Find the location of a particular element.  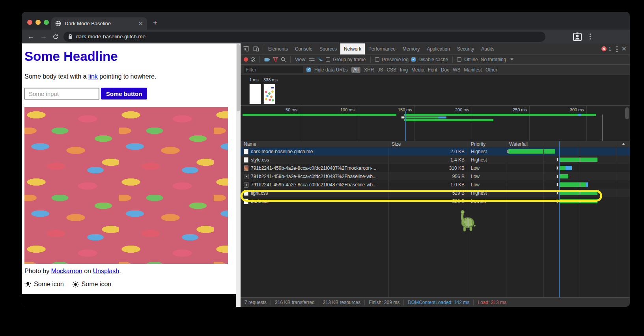

devtools-menu-icon is located at coordinates (617, 47).